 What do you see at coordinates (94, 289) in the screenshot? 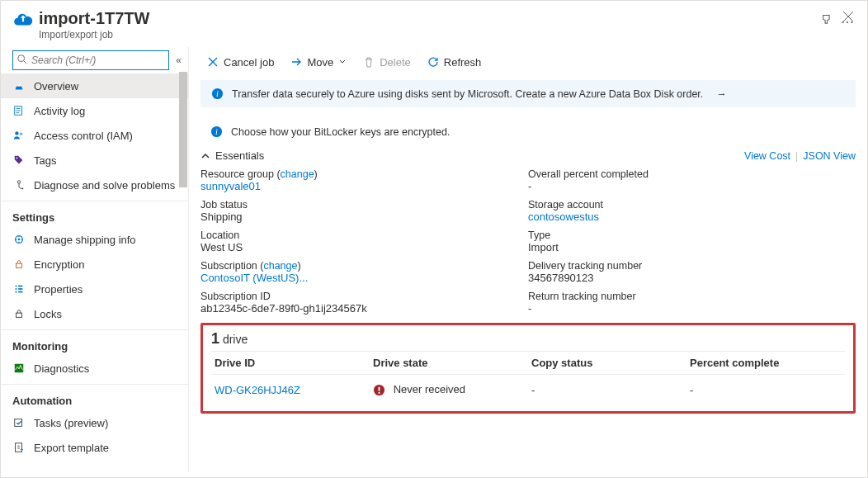
I see `sidebar-item-properties: Properties` at bounding box center [94, 289].